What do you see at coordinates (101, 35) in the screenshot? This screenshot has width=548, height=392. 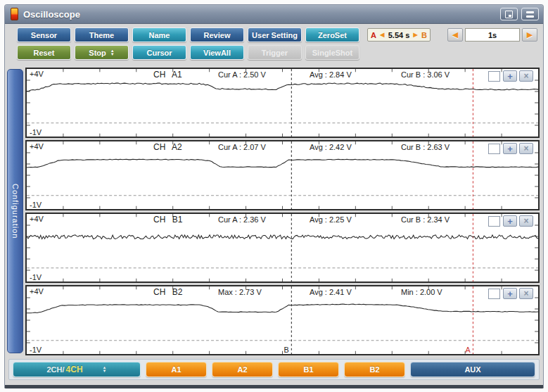 I see `theme-button: Theme` at bounding box center [101, 35].